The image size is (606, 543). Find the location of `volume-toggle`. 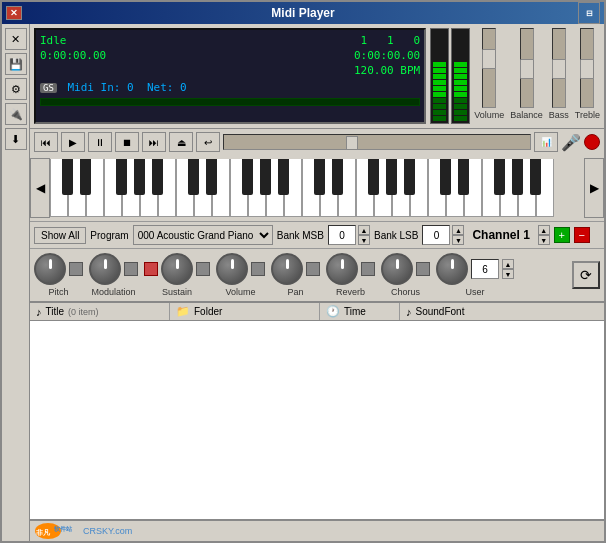

volume-toggle is located at coordinates (258, 269).